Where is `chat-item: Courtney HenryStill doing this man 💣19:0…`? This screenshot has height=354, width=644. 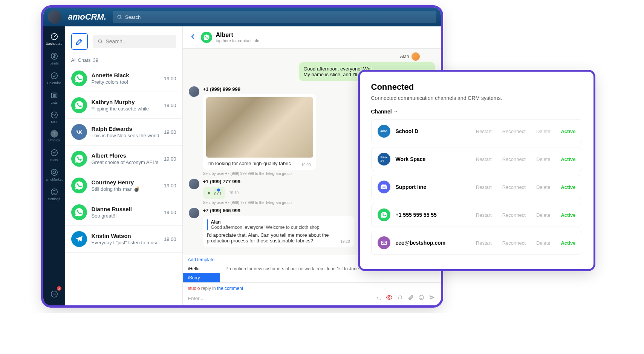 chat-item: Courtney HenryStill doing this man 💣19:0… is located at coordinates (124, 185).